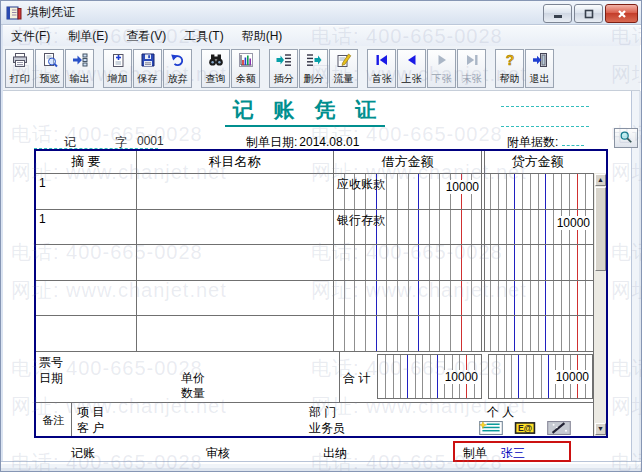  Describe the element at coordinates (462, 187) in the screenshot. I see `cell-debit-row1: 10000` at that location.